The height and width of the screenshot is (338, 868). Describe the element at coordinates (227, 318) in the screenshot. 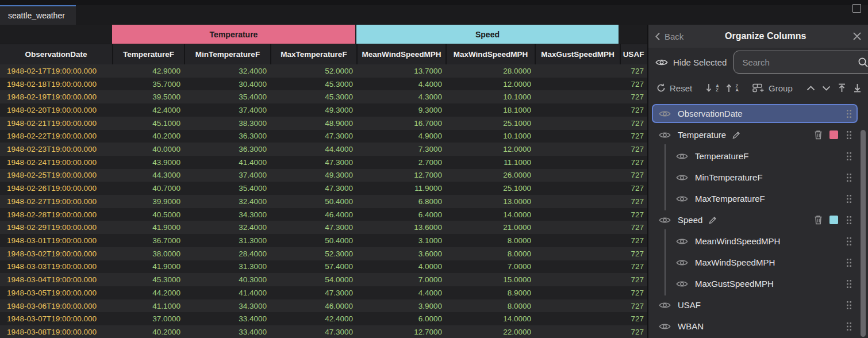

I see `cell-value: 33.4000` at that location.